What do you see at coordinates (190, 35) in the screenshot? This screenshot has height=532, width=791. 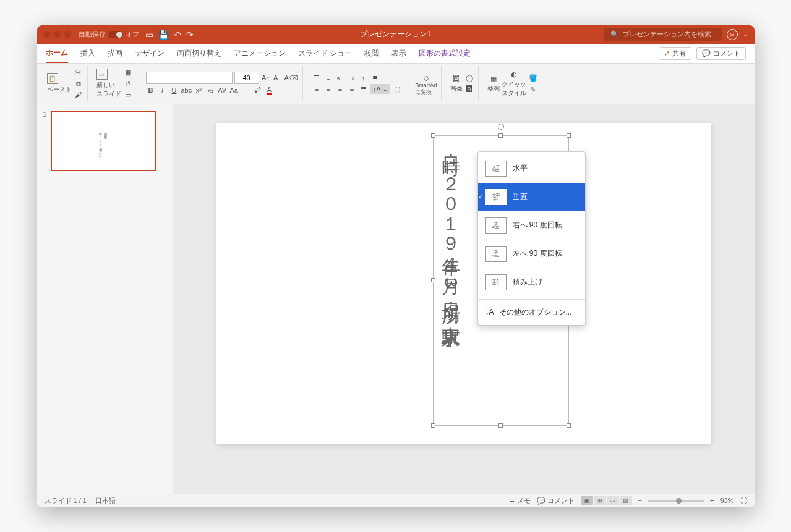 I see `redo-icon: ↷` at bounding box center [190, 35].